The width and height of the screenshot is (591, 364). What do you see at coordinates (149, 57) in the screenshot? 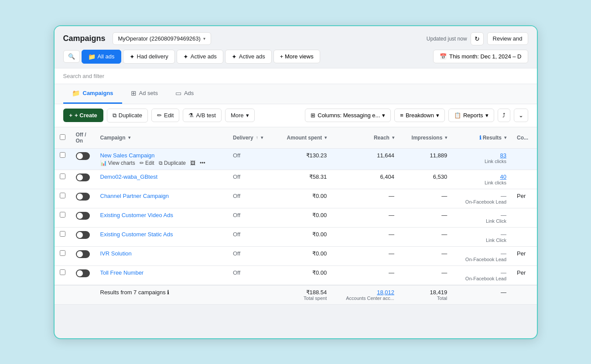
I see `tab-had-delivery: ✦ Had delivery` at bounding box center [149, 57].